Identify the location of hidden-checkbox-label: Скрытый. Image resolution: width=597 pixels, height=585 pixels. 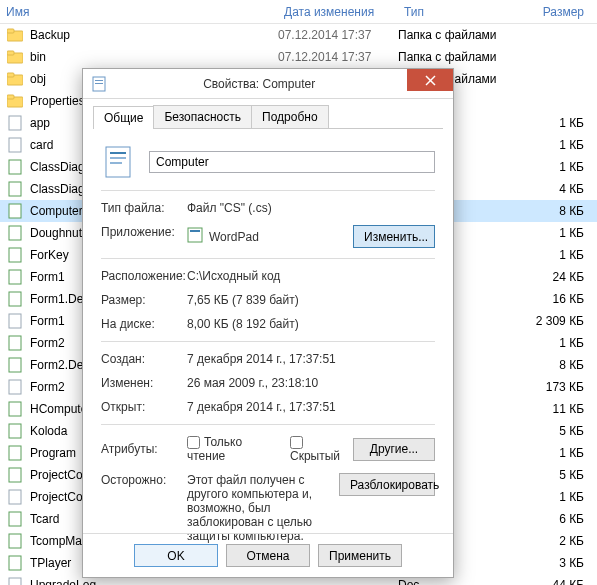
(322, 449).